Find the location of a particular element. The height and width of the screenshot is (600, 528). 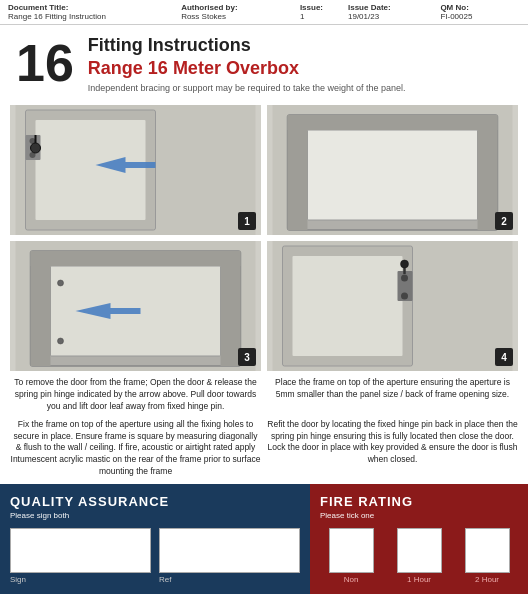

issue-date: Issue Date: 19/01/23 is located at coordinates (389, 12).